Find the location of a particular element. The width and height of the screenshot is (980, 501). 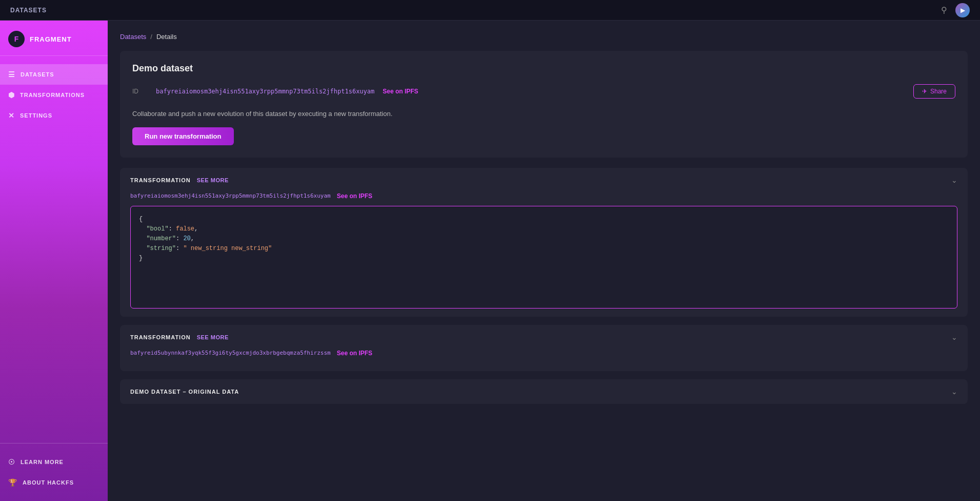

transformation-id-row-1: bafyreiaiomosm3ehj4isn551axy3rpp5mmnp73t… is located at coordinates (544, 196).